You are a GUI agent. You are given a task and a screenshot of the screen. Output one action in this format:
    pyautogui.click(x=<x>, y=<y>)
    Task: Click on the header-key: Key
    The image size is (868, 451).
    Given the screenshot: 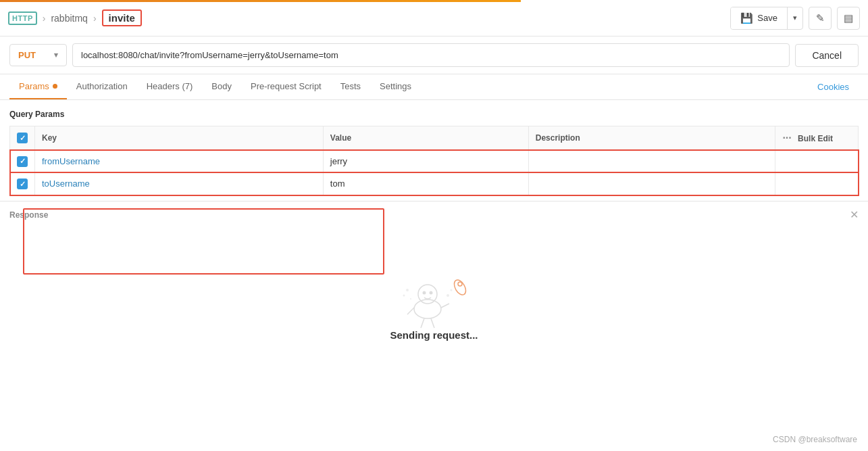 What is the action you would take?
    pyautogui.click(x=180, y=138)
    